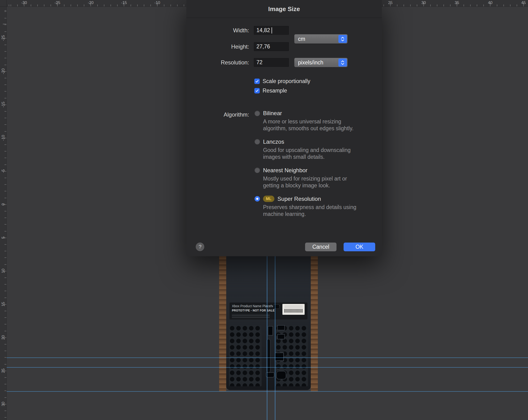 Image resolution: width=528 pixels, height=420 pixels. I want to click on width-input, so click(271, 30).